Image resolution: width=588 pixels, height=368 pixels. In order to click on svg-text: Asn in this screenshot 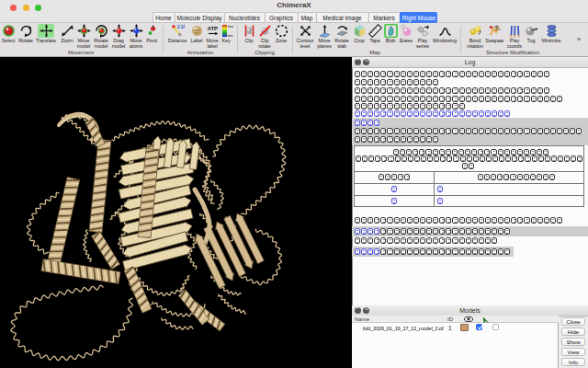, I will do `click(498, 29)`.